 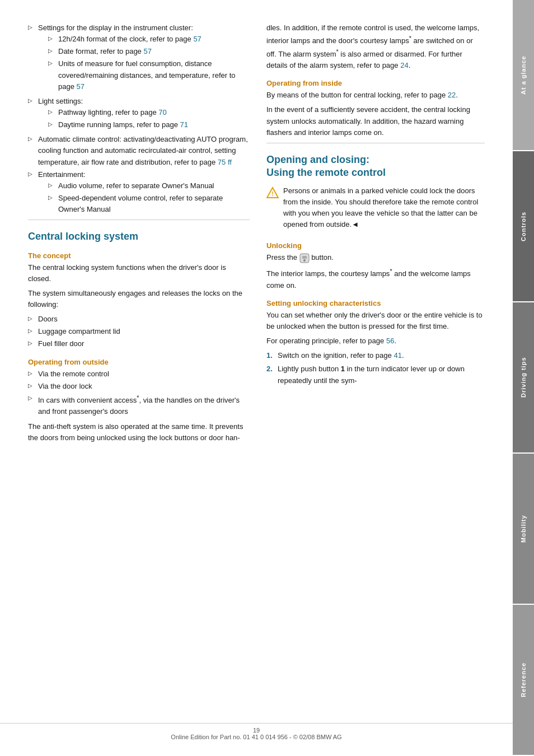 What do you see at coordinates (139, 255) in the screenshot?
I see `concept-subheading: The concept` at bounding box center [139, 255].